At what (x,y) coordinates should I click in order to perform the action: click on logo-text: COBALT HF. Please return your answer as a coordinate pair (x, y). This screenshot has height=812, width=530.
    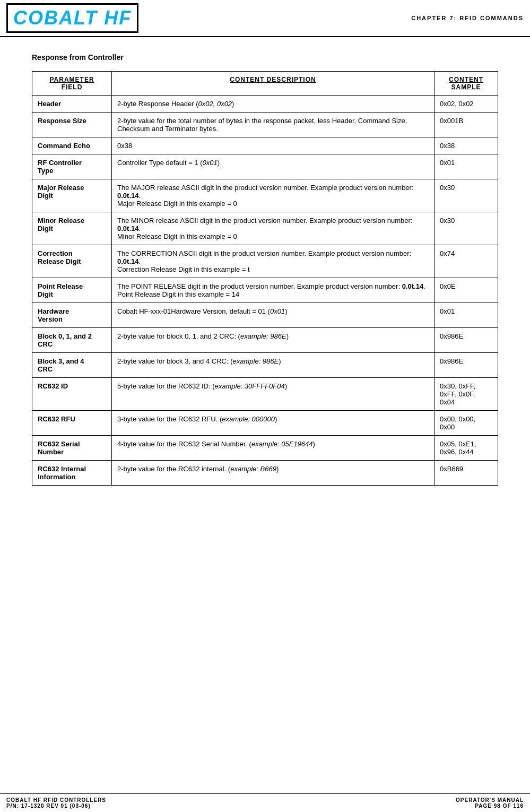
    Looking at the image, I should click on (72, 18).